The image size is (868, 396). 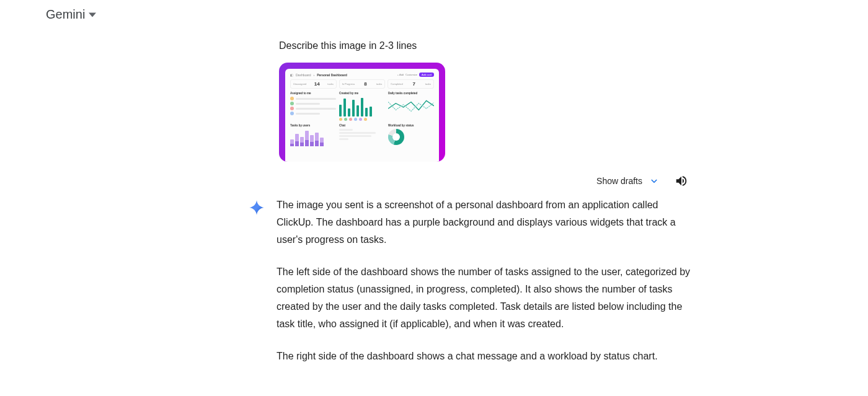 What do you see at coordinates (628, 181) in the screenshot?
I see `show-drafts-button: Show drafts` at bounding box center [628, 181].